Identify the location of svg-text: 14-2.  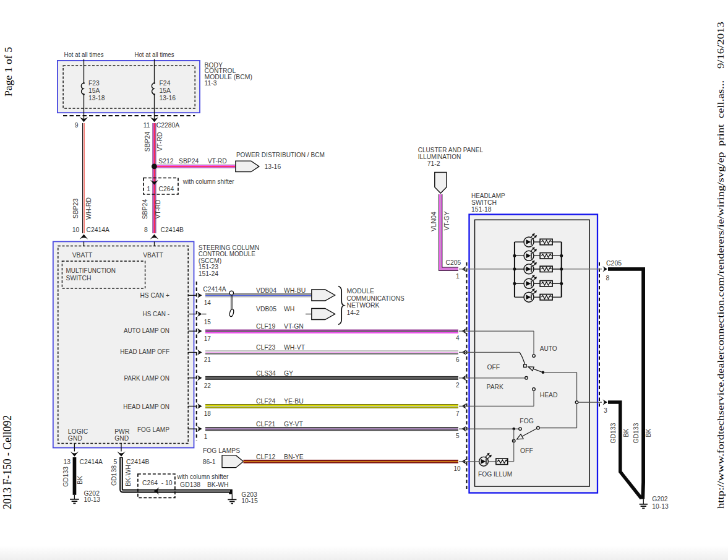
(353, 313).